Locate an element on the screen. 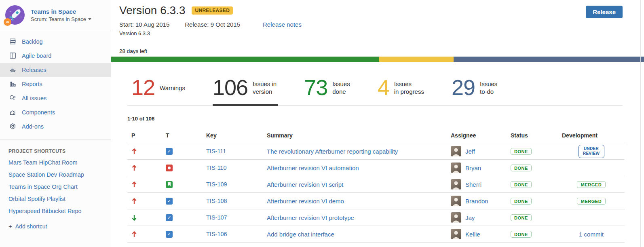 This screenshot has height=247, width=644. search-icon is located at coordinates (13, 98).